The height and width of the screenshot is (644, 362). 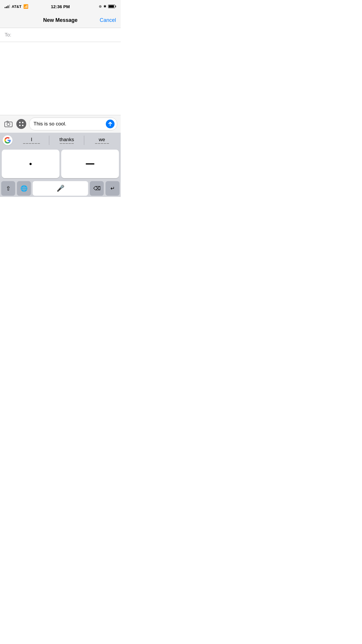 I want to click on status-time: 12:36 PM, so click(x=60, y=6).